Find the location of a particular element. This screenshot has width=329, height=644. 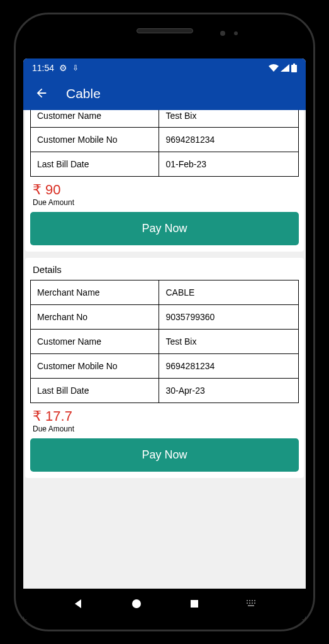

signal-icon is located at coordinates (285, 68).